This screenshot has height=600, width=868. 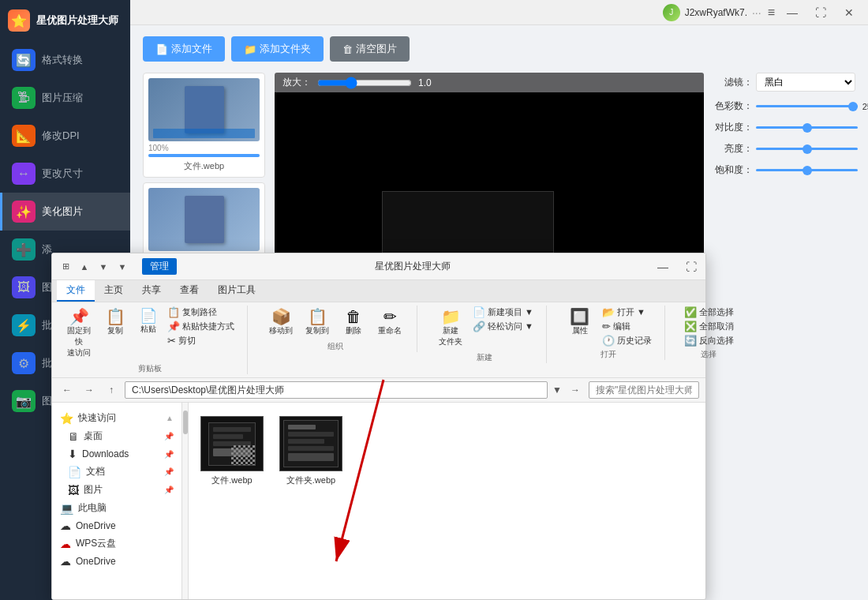 I want to click on explorer-file-name-2: 文件夹.webp, so click(x=311, y=480).